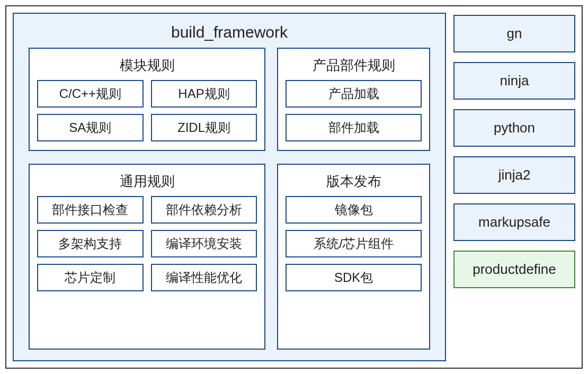 The width and height of the screenshot is (588, 374). Describe the element at coordinates (147, 111) in the screenshot. I see `items-grid: C/C++规则 HAP规则 SA规则 ZIDL规则` at that location.